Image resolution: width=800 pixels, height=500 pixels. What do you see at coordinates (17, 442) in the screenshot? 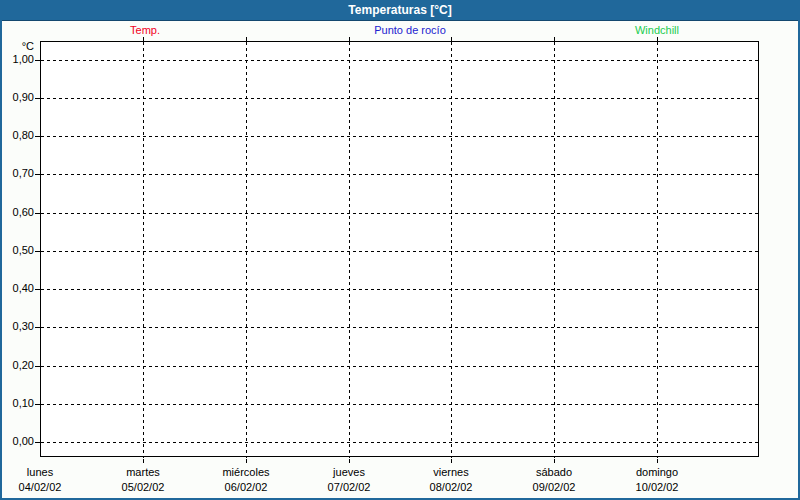
I see `y-tick-label: 0,00` at bounding box center [17, 442].